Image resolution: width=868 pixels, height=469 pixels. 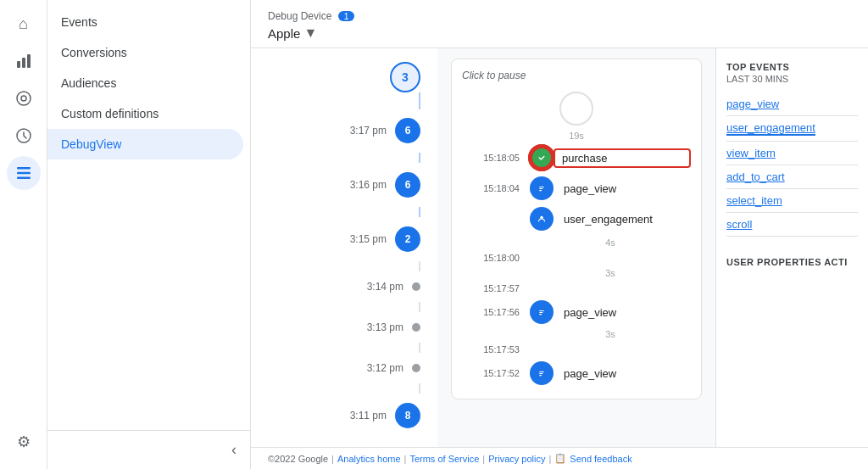 I want to click on device-dropdown-arrow: ▼, so click(x=310, y=33).